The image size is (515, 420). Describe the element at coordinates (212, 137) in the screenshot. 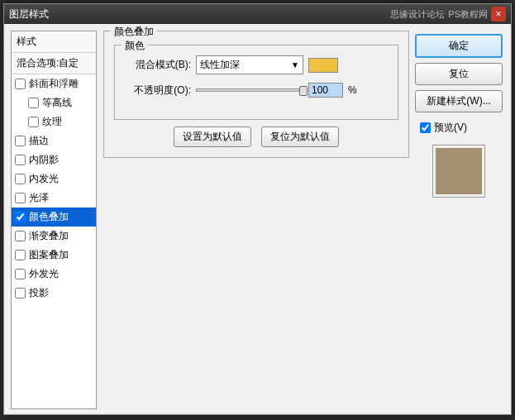

I see `make-default-button: 设置为默认值` at that location.